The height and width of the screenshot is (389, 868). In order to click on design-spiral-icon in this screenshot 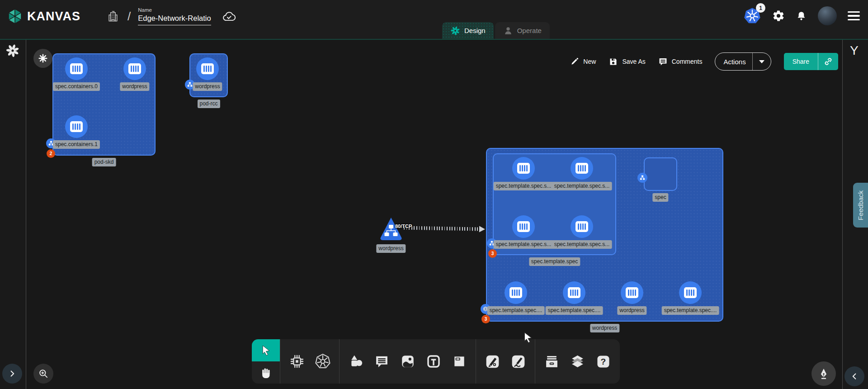, I will do `click(455, 31)`.